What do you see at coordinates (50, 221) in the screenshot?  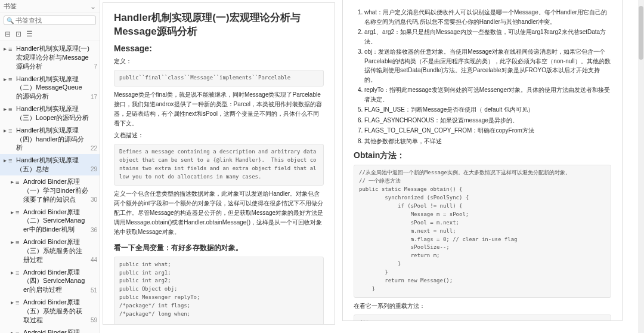 I see `bookmark-item: ▸≡Android Binder原理（二）ServiceManager中的Bin…` at bounding box center [50, 221].